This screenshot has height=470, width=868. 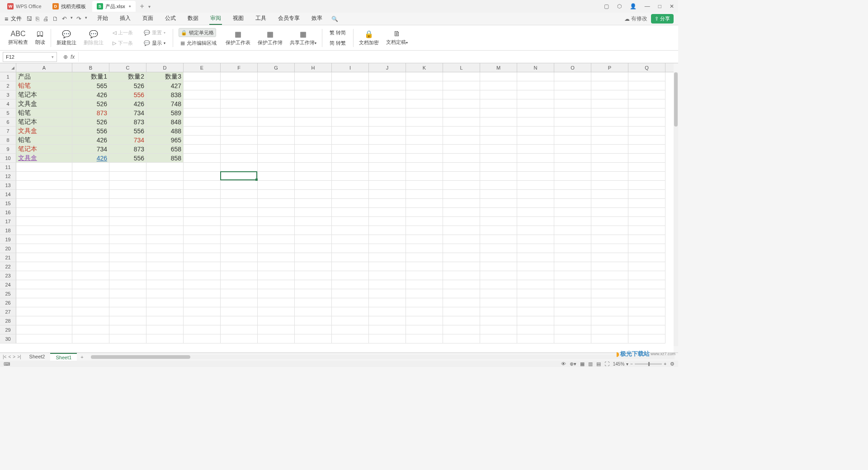 I want to click on cell-J5, so click(x=387, y=113).